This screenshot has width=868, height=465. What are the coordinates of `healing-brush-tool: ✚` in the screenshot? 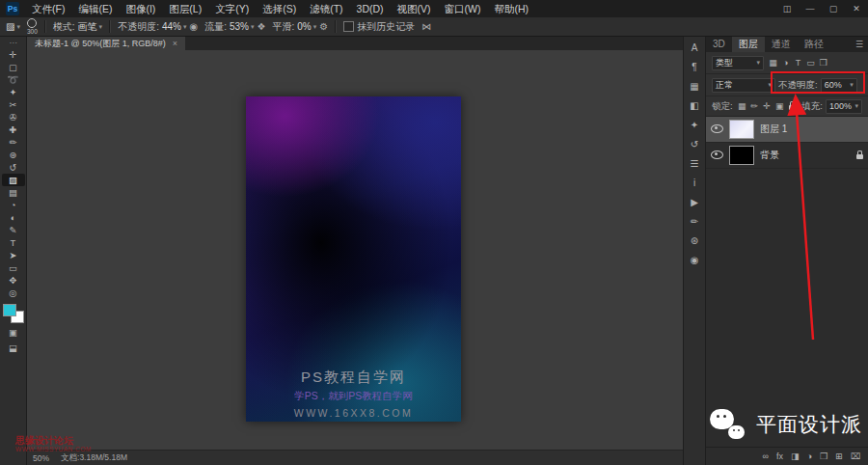 It's located at (14, 129).